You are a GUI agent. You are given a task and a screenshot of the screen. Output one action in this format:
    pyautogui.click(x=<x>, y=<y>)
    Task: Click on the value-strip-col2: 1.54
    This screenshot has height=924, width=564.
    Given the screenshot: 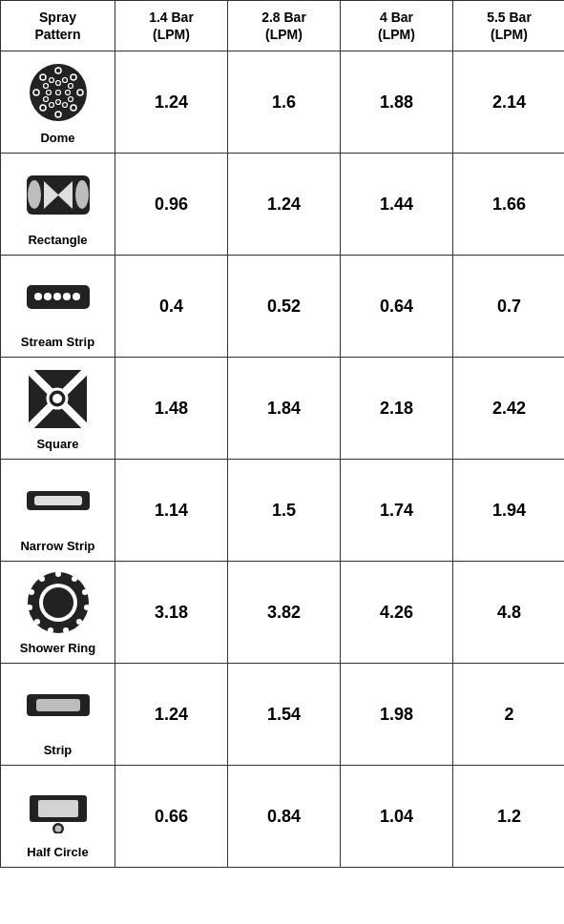 What is the action you would take?
    pyautogui.click(x=284, y=715)
    